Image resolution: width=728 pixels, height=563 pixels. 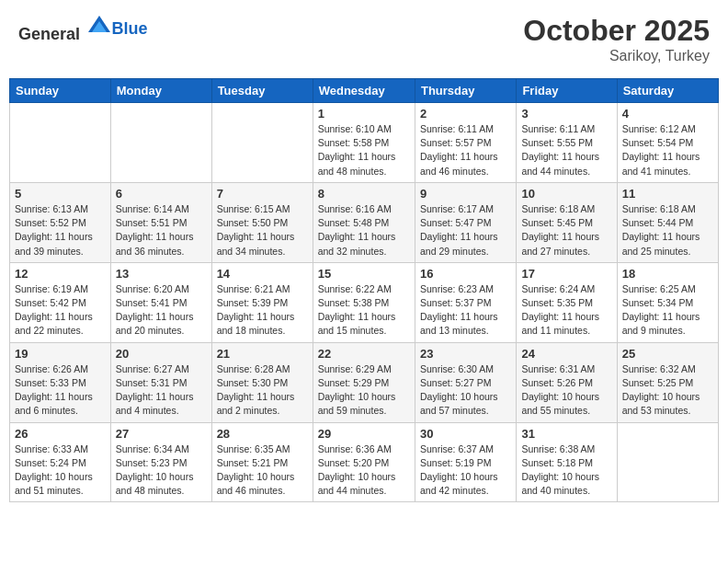 I want to click on title-block: October 2025 Sarikoy, Turkey, so click(x=616, y=39).